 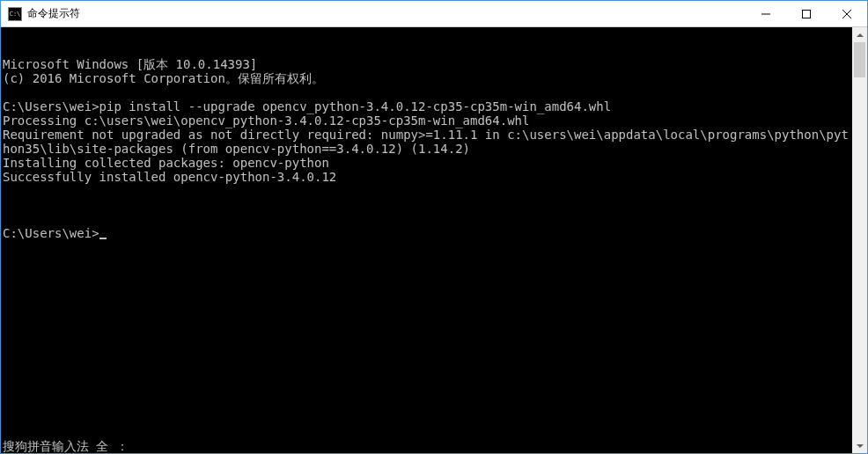 I want to click on maximize-icon, so click(x=806, y=14).